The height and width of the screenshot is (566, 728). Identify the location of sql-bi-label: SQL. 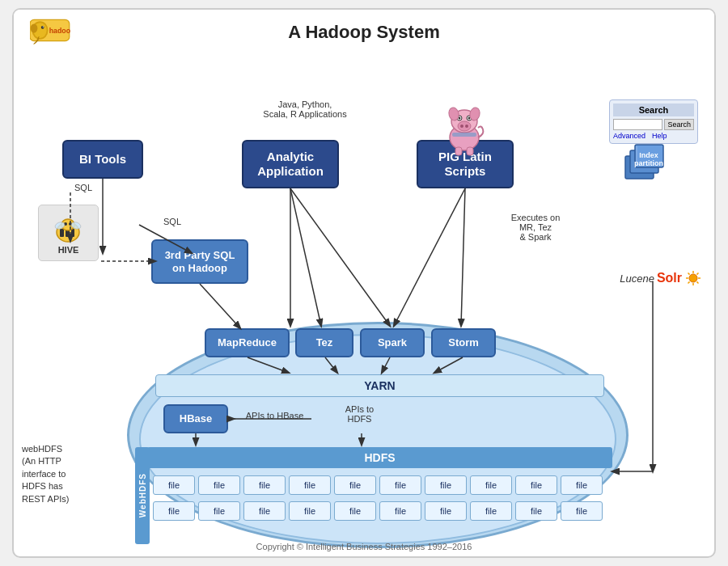
(83, 188).